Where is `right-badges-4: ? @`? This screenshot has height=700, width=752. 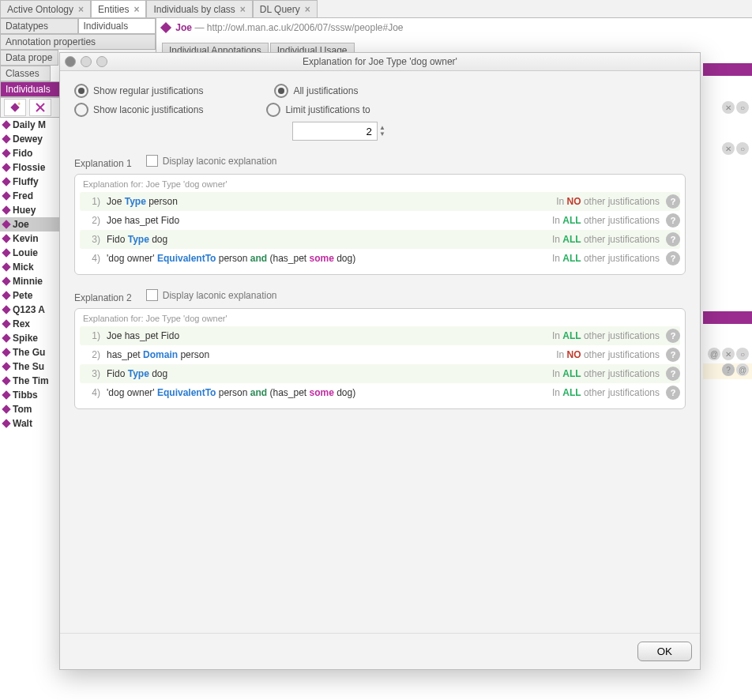
right-badges-4: ? @ is located at coordinates (735, 370).